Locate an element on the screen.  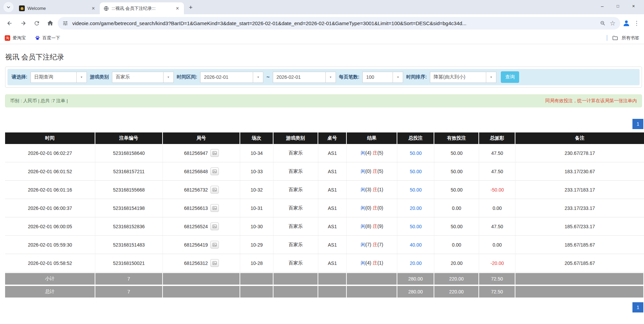
cell-payout: 0.00 is located at coordinates (497, 208).